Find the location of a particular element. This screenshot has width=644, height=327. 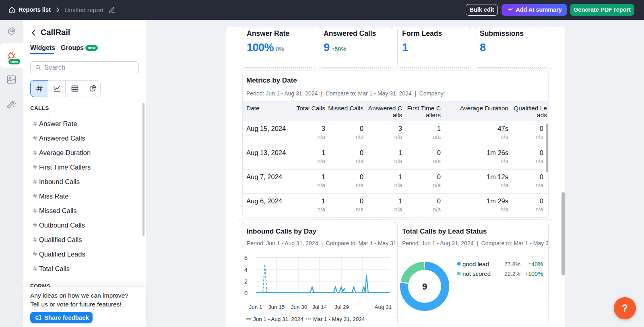

svg-text: Jul 29 is located at coordinates (342, 307).